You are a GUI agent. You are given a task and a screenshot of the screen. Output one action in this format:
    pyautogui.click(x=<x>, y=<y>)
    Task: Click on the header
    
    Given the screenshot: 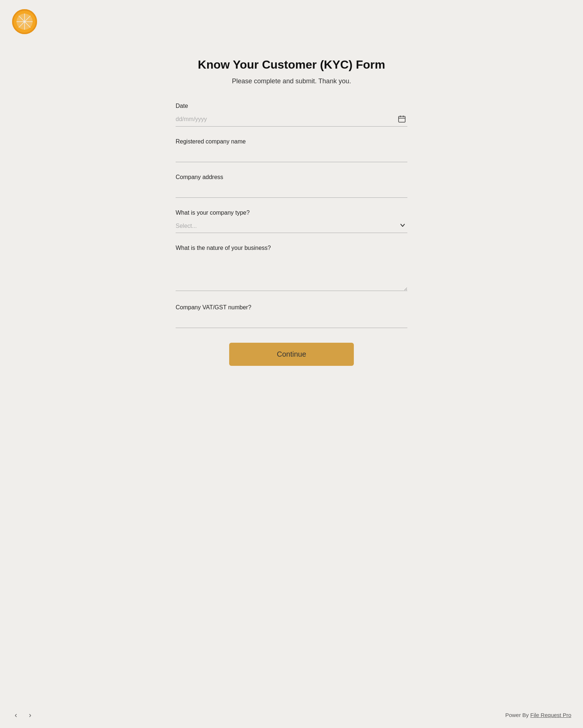 What is the action you would take?
    pyautogui.click(x=292, y=22)
    